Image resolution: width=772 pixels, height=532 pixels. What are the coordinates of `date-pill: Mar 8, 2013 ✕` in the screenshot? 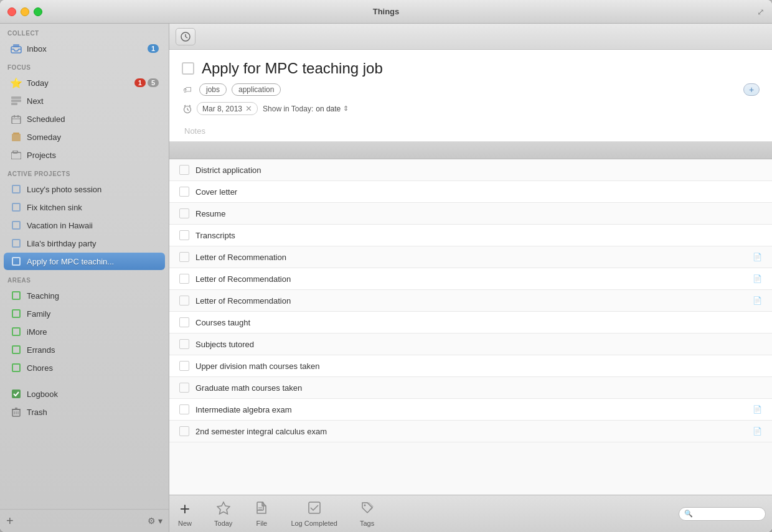 It's located at (227, 108).